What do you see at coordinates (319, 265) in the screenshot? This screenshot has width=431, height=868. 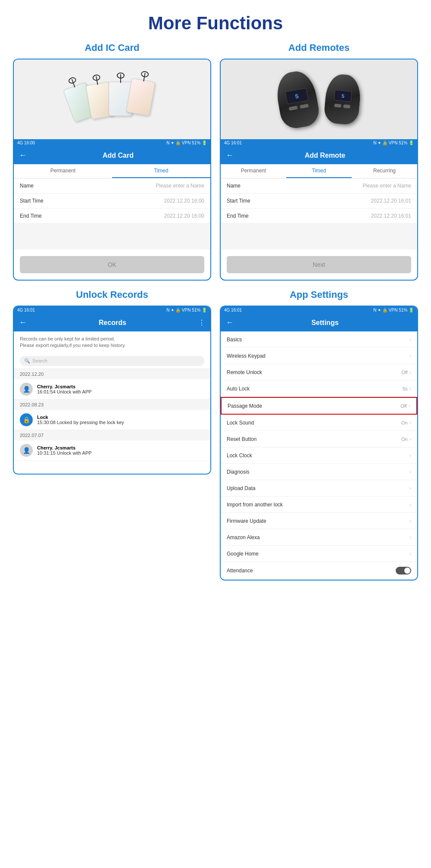 I see `remote-next-button: Next` at bounding box center [319, 265].